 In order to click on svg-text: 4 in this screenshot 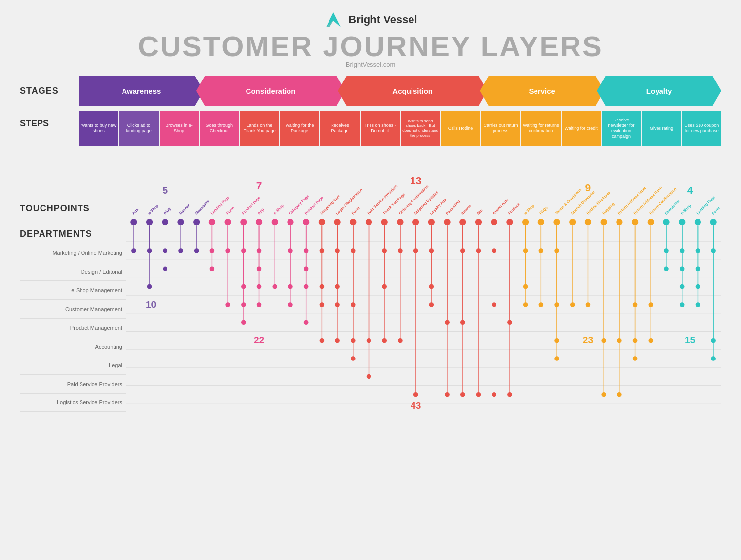, I will do `click(690, 190)`.